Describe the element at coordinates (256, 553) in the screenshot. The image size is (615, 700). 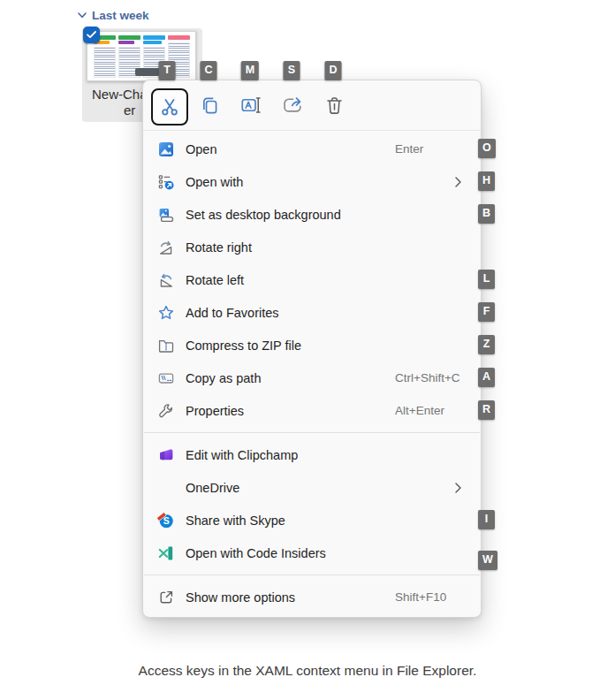
I see `menu-item-label: Open with Code Insiders` at that location.